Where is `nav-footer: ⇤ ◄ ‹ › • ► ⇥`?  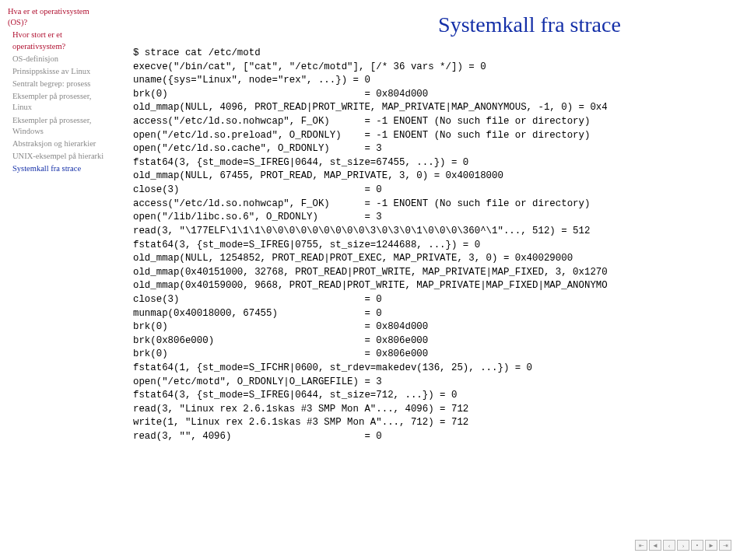
nav-footer: ⇤ ◄ ‹ › • ► ⇥ is located at coordinates (683, 545).